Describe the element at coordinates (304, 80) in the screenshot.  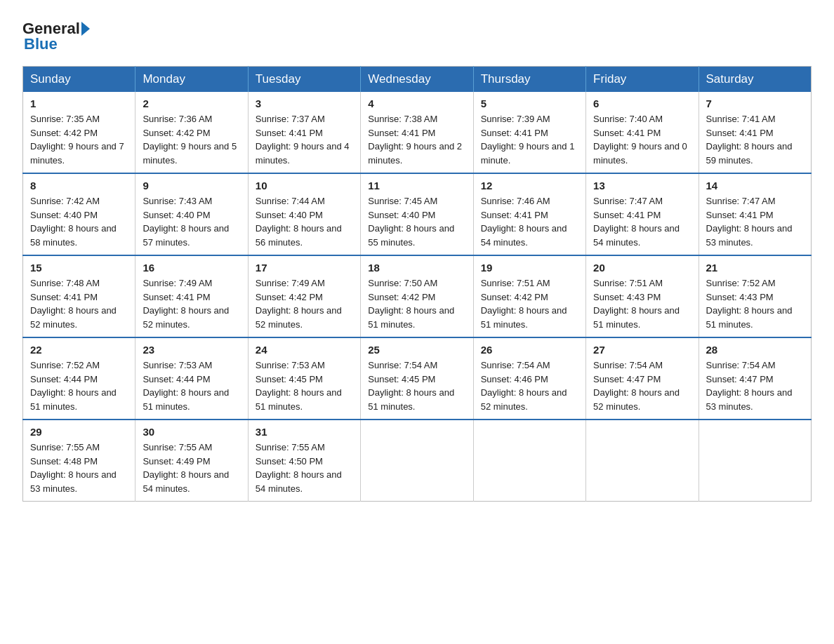
I see `calendar-weekday-tuesday: Tuesday` at that location.